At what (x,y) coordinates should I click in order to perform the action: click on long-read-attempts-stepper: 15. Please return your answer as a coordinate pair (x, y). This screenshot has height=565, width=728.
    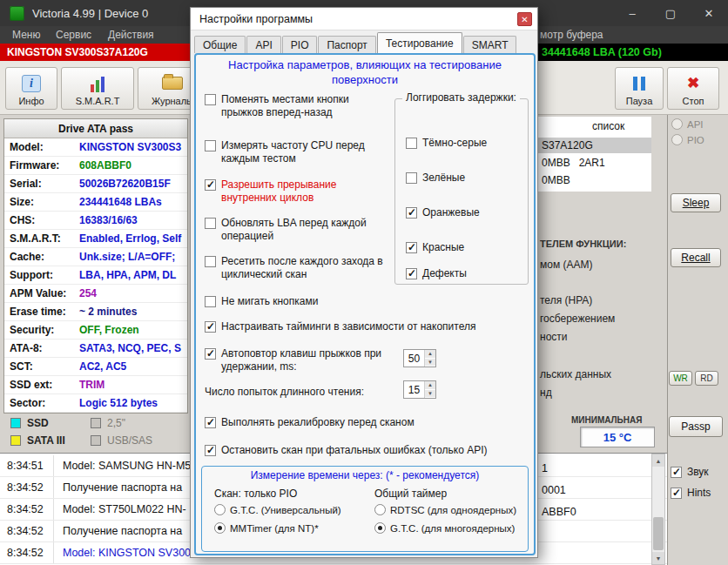
    Looking at the image, I should click on (420, 390).